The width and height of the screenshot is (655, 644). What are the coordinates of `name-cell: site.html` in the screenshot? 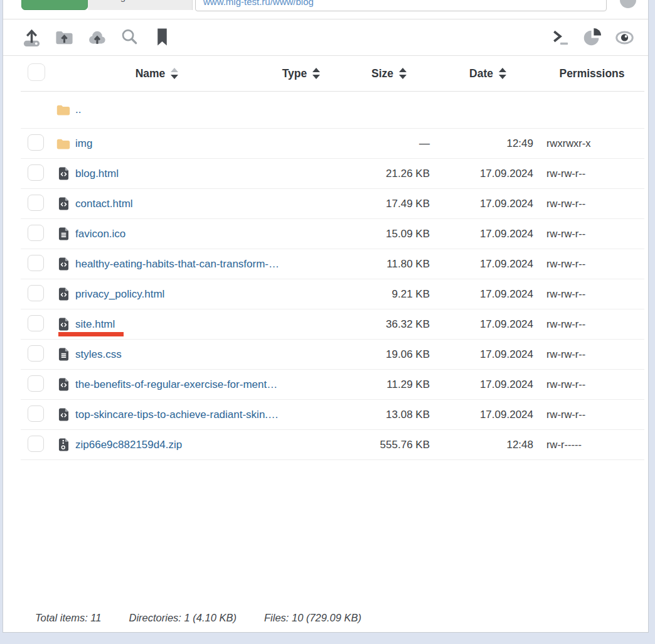 It's located at (157, 324).